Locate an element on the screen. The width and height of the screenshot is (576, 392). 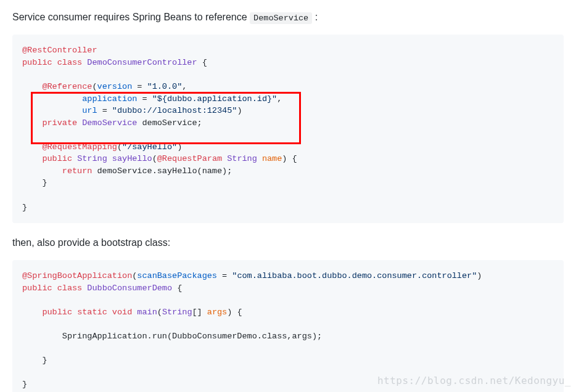
keyword-void: void is located at coordinates (122, 312).